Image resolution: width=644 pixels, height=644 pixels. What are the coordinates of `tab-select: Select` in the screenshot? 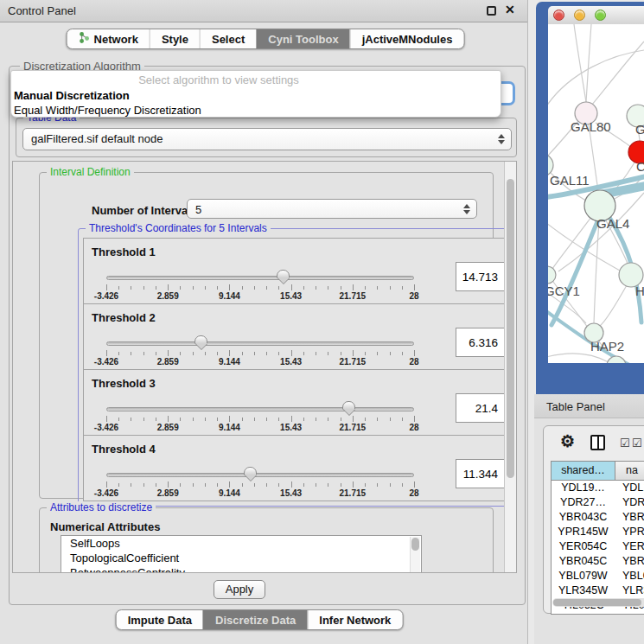 It's located at (228, 39).